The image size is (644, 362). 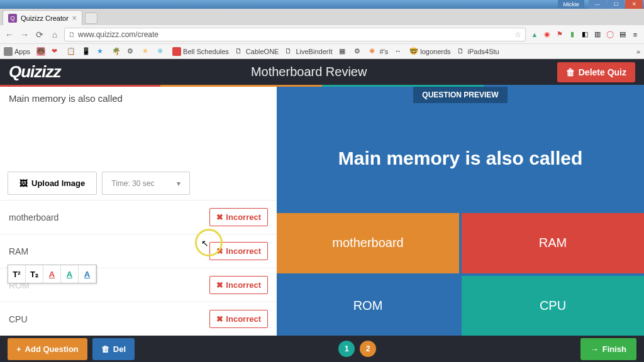 What do you see at coordinates (40, 35) in the screenshot?
I see `reload-icon: ⟳` at bounding box center [40, 35].